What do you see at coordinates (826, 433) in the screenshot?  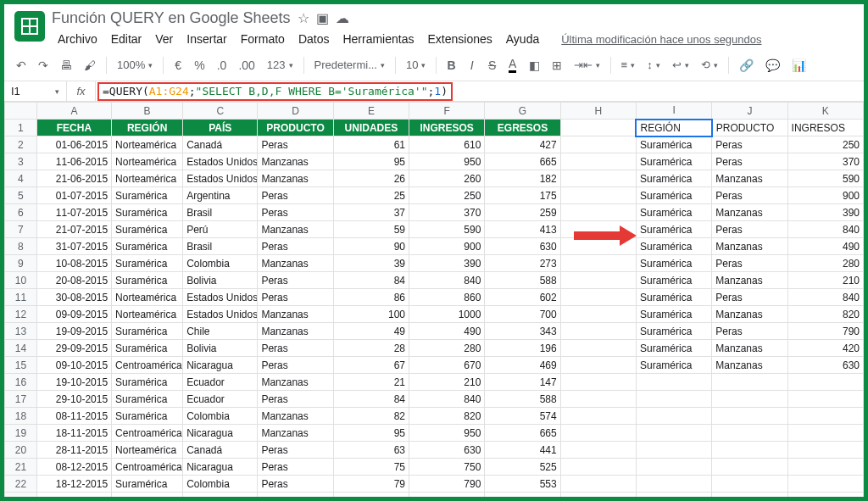 I see `cell-K19` at bounding box center [826, 433].